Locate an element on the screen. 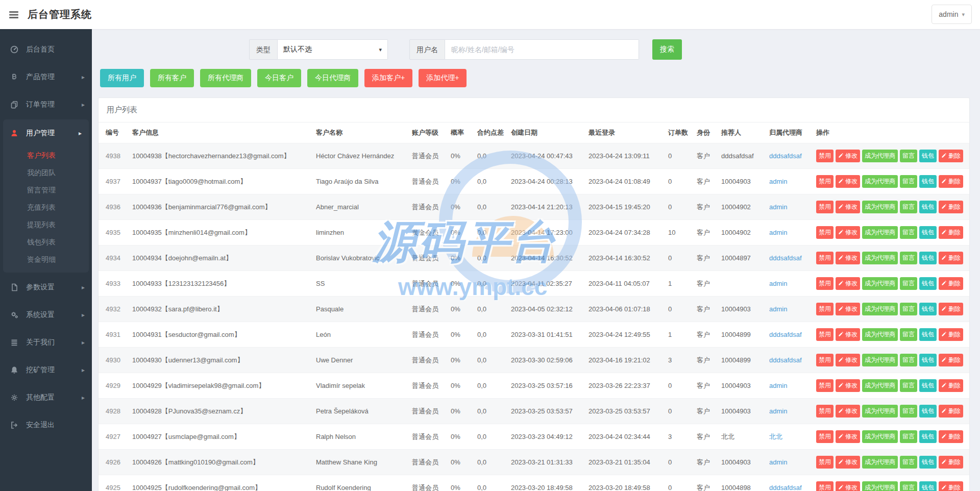  today-agents-button: 今日代理商 is located at coordinates (333, 78).